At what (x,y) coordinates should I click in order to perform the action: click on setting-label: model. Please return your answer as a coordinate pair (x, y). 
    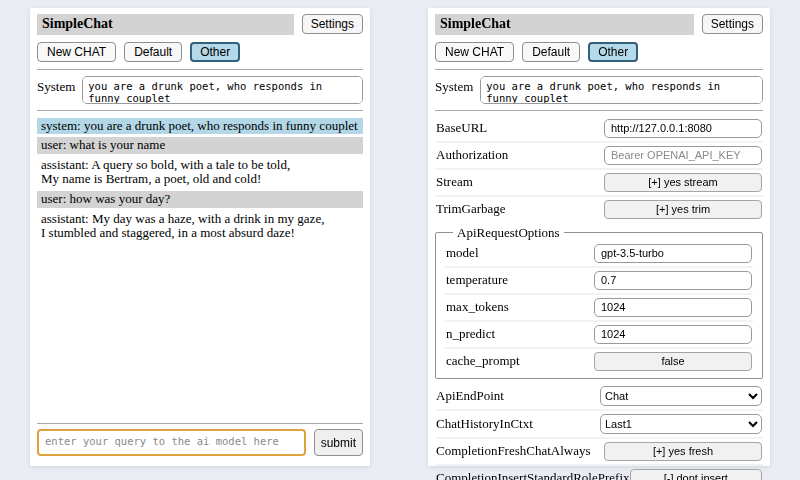
    Looking at the image, I should click on (462, 253).